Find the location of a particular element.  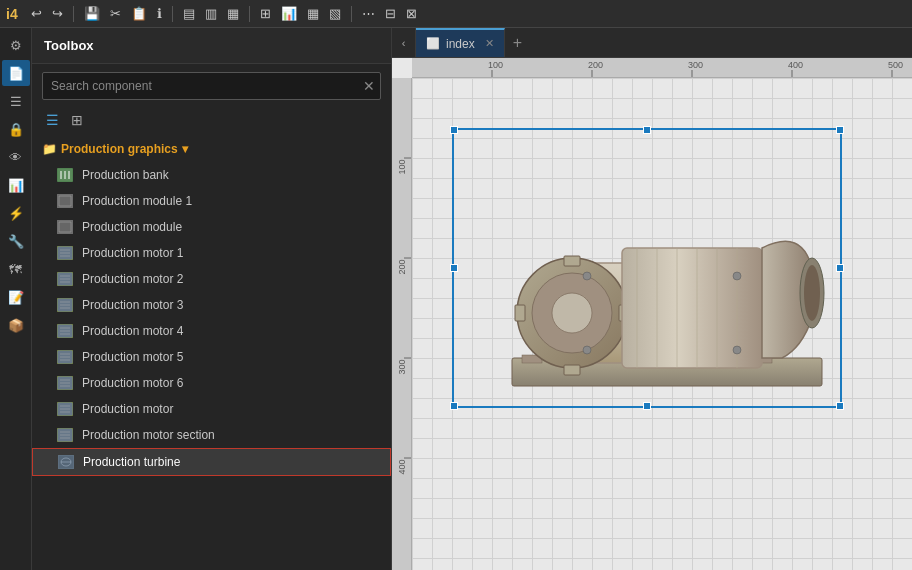

tab-scroll-left: ‹ is located at coordinates (404, 42).